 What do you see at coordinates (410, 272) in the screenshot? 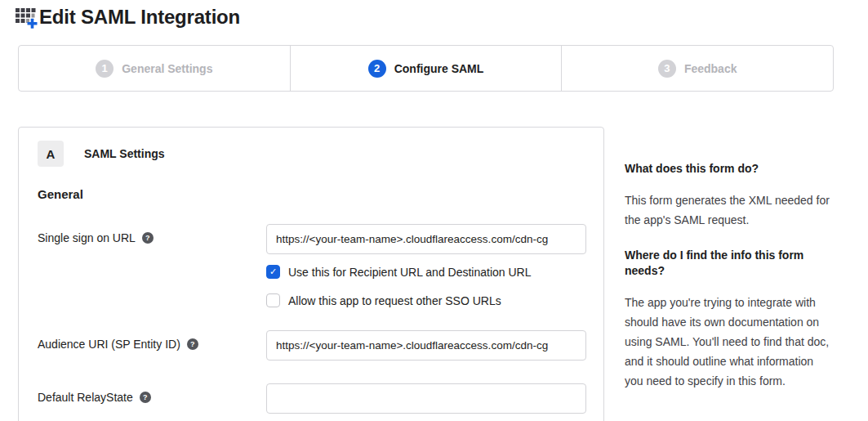
I see `recipient-url-checkbox-label: Use this for Recipient URL and Destinati…` at bounding box center [410, 272].